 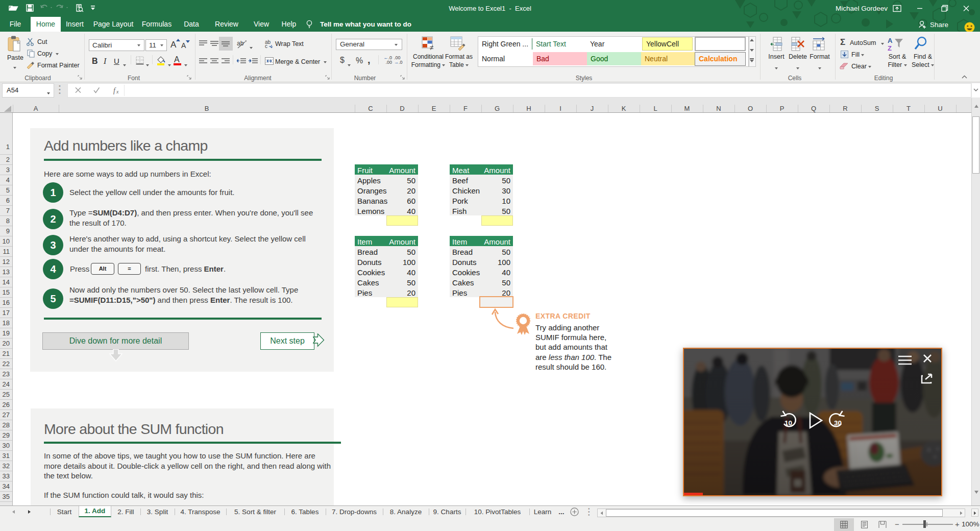 I want to click on svg-text: 30, so click(x=838, y=423).